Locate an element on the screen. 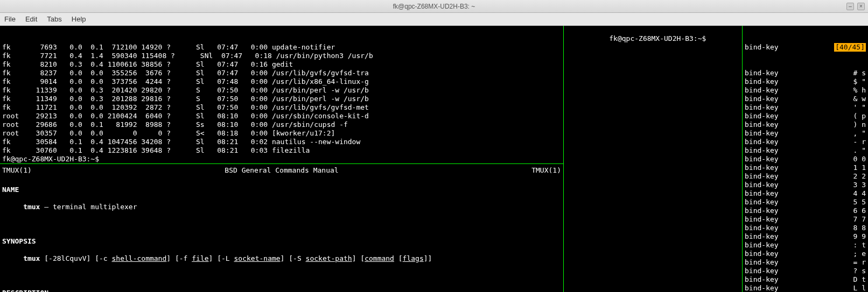 The width and height of the screenshot is (868, 292). bindkey-row: bind-key# s is located at coordinates (806, 73).